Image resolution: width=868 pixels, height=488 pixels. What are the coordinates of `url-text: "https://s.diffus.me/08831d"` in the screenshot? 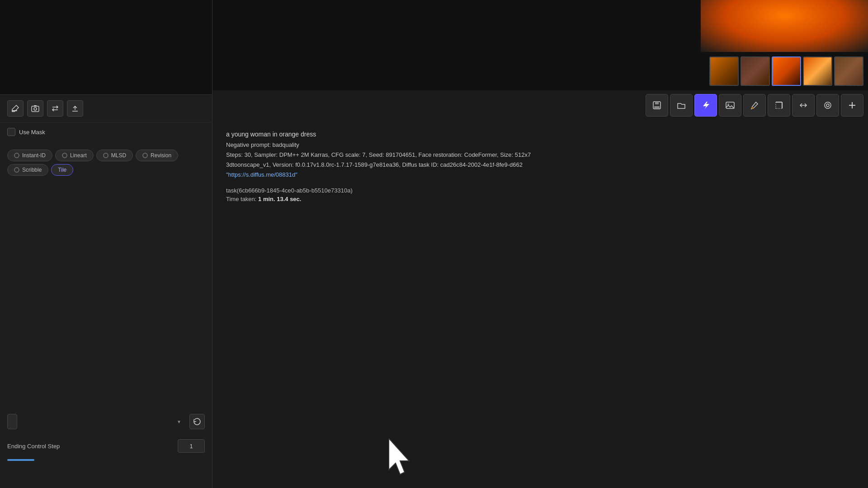 It's located at (540, 175).